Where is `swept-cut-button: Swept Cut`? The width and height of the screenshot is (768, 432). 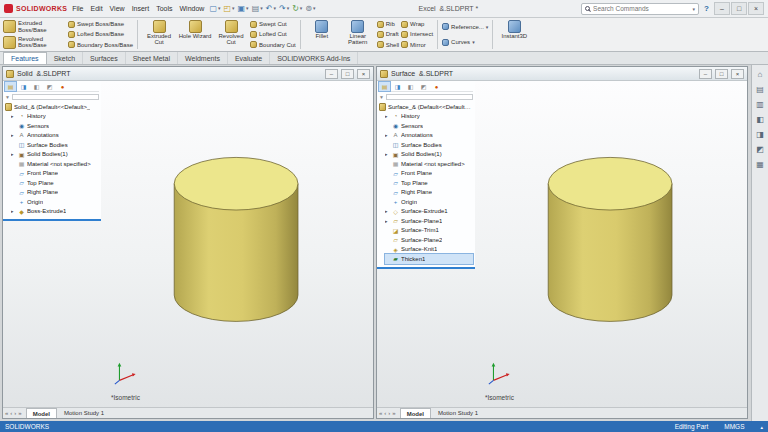 swept-cut-button: Swept Cut is located at coordinates (273, 24).